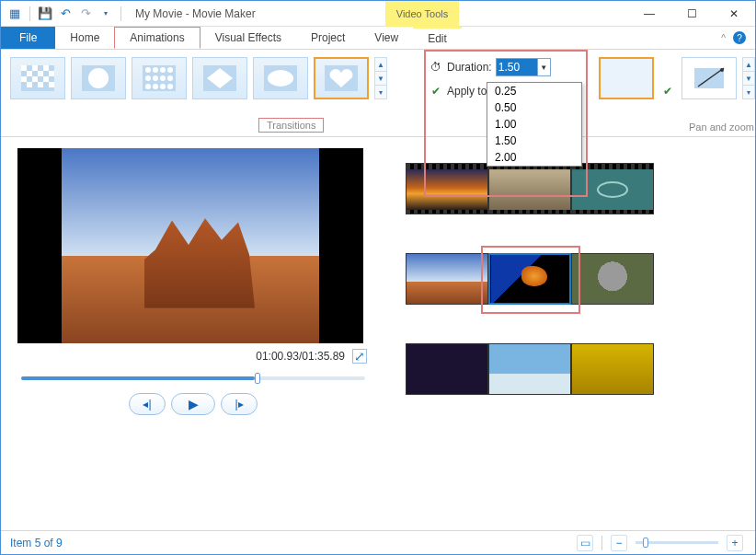 The image size is (756, 555). Describe the element at coordinates (735, 543) in the screenshot. I see `zoom-in-button: +` at that location.